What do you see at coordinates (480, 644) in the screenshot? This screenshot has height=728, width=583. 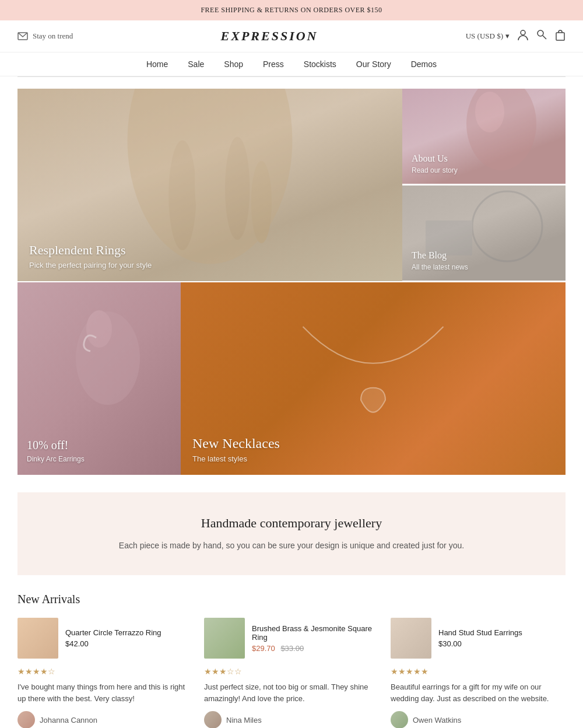 I see `product-price-3: $30.00` at bounding box center [480, 644].